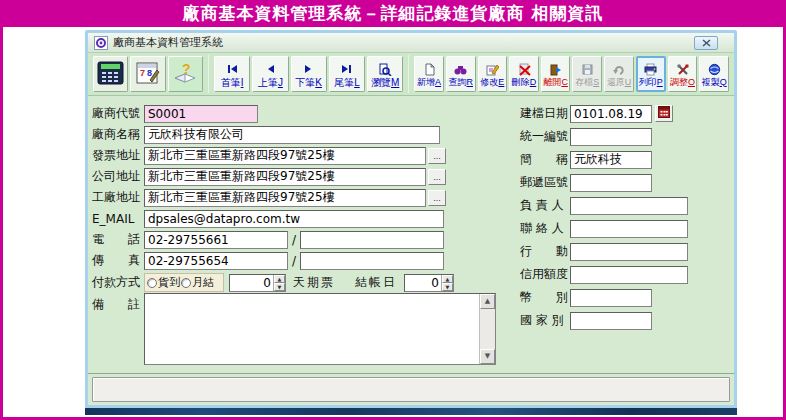  I want to click on company-address-input, so click(285, 177).